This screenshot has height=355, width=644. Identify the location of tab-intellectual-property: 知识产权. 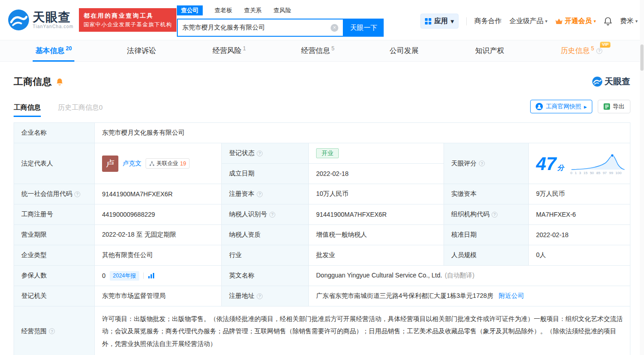
(491, 51).